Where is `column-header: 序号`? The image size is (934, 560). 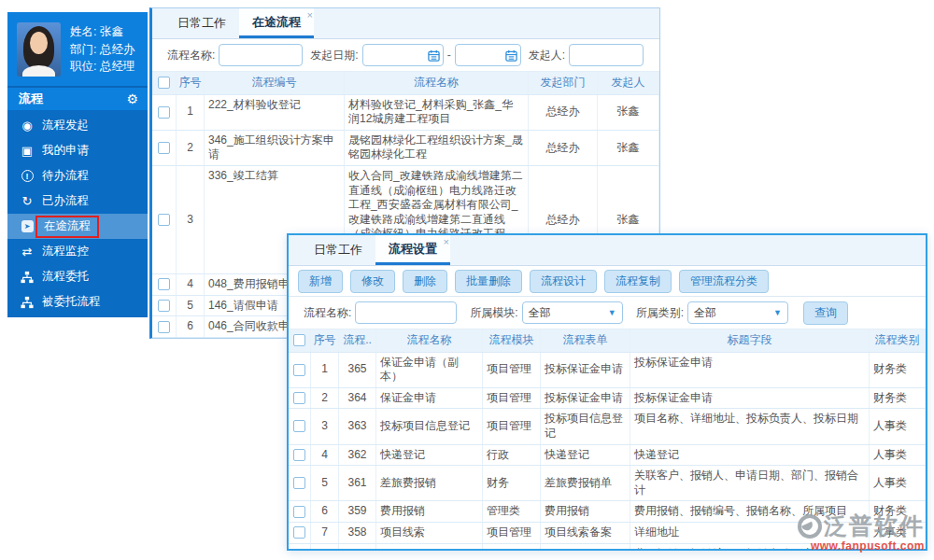
column-header: 序号 is located at coordinates (191, 83).